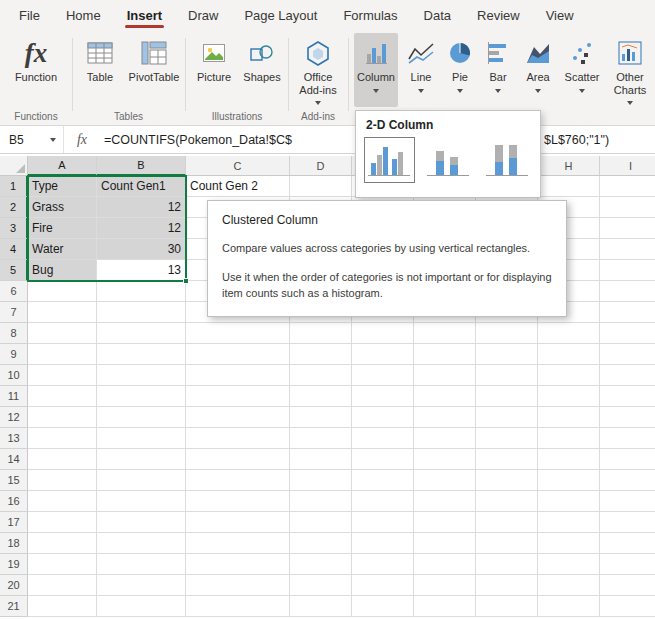  What do you see at coordinates (142, 544) in the screenshot?
I see `cell-B18` at bounding box center [142, 544].